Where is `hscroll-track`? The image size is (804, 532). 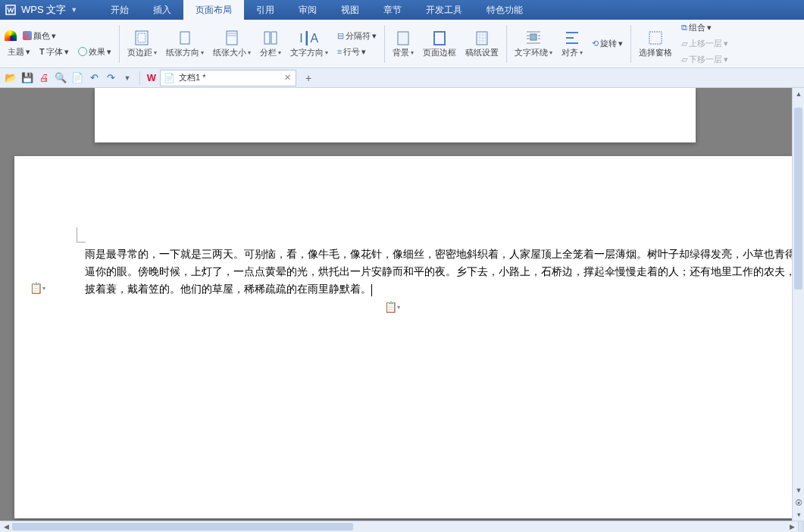
hscroll-track is located at coordinates (399, 527).